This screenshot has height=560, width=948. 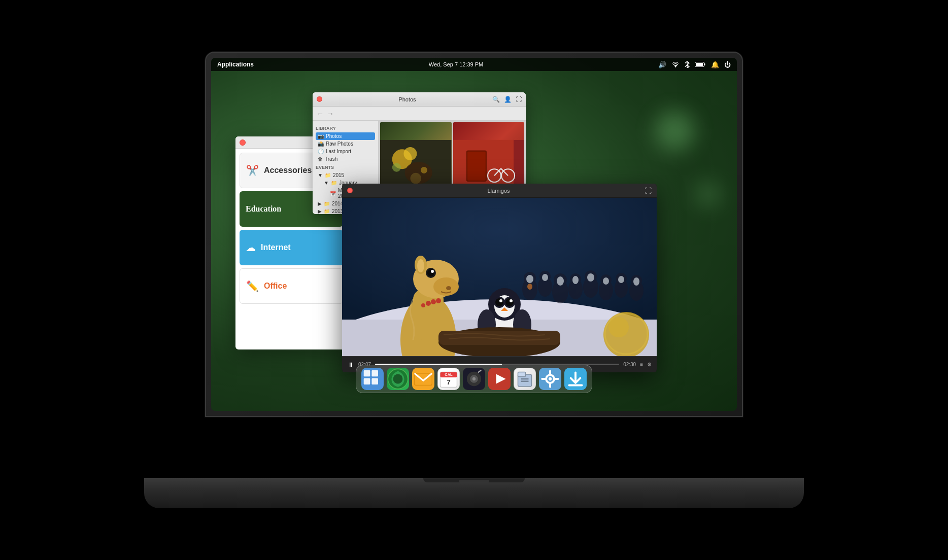 What do you see at coordinates (291, 248) in the screenshot?
I see `app-menu-item-internet: ☁ Internet` at bounding box center [291, 248].